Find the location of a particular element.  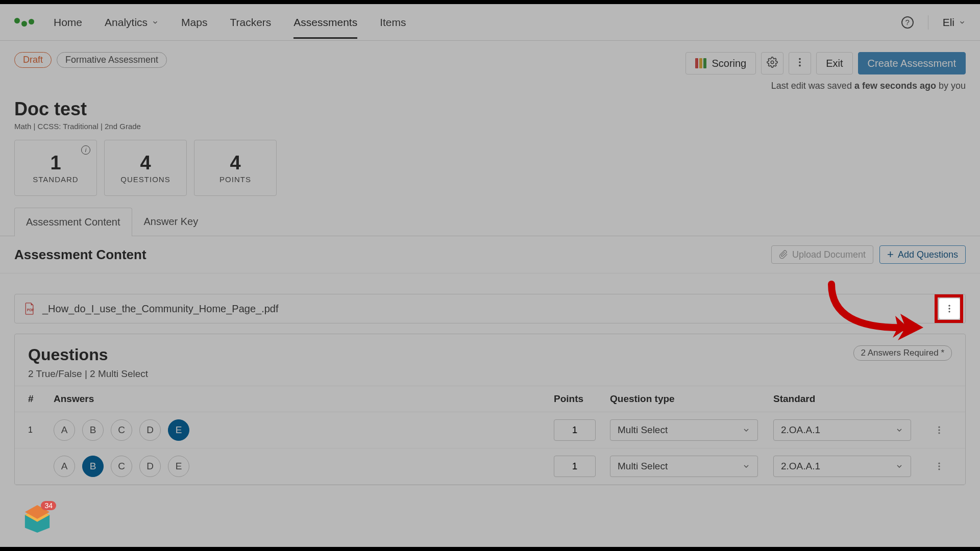

create-assessment-button: Create Assessment is located at coordinates (912, 63).